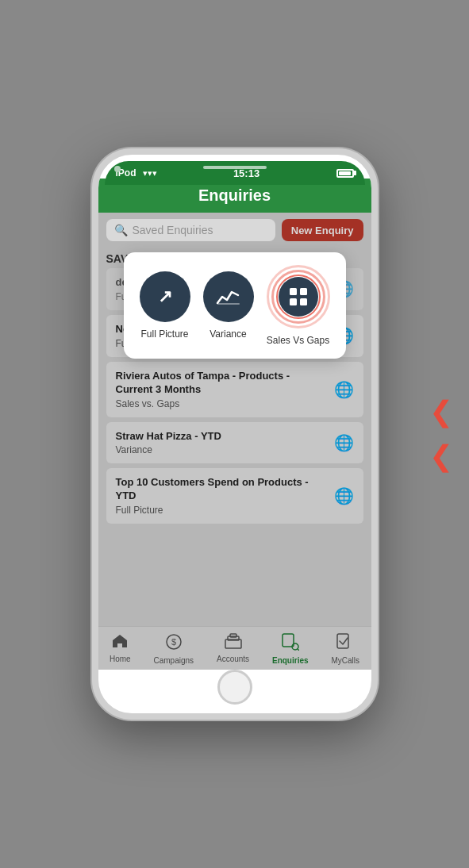 The image size is (469, 868). I want to click on popup-option-label: Full Picture, so click(164, 334).